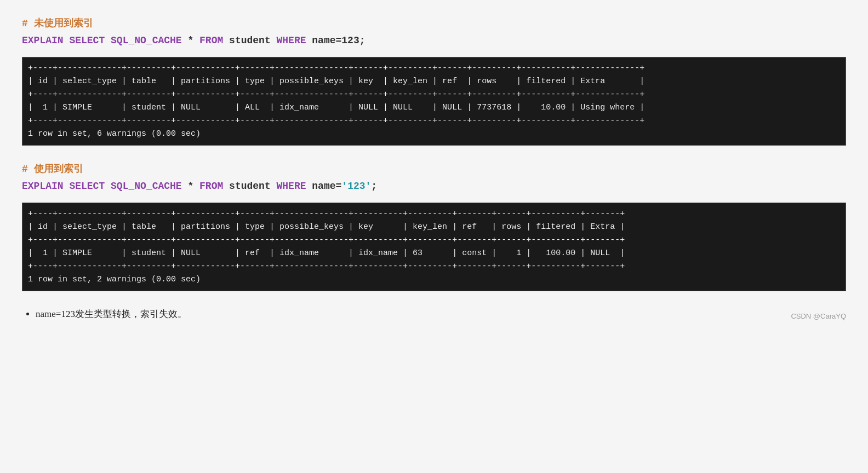 The image size is (868, 473). Describe the element at coordinates (253, 186) in the screenshot. I see `sql2-table: student` at that location.